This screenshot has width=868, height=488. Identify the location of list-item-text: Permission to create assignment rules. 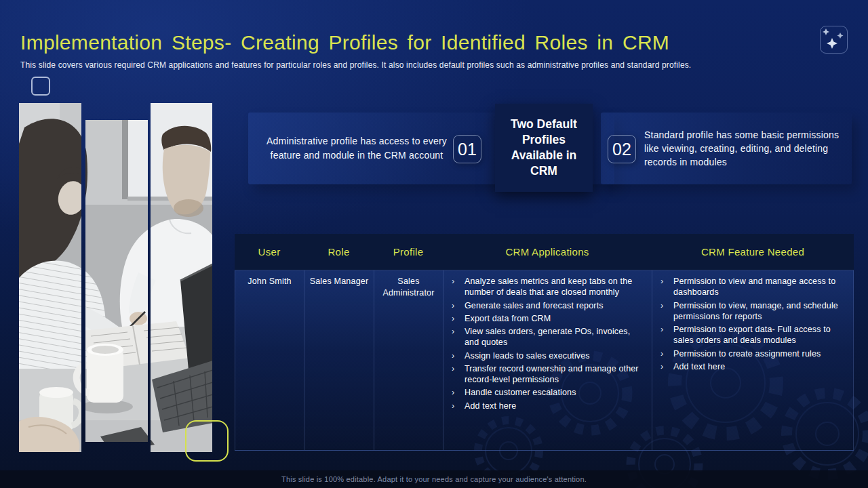
(747, 354).